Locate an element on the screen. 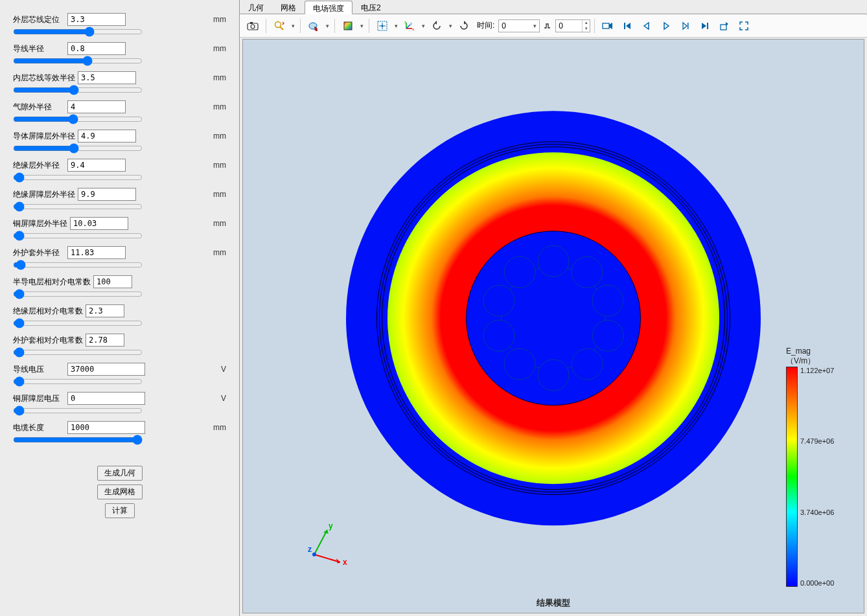 This screenshot has height=616, width=867. render-style-icon is located at coordinates (348, 26).